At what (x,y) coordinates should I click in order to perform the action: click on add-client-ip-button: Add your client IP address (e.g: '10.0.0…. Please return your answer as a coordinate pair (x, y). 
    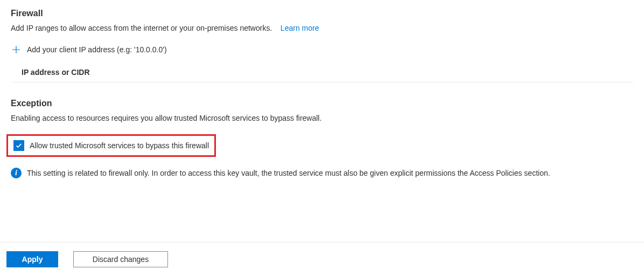
    Looking at the image, I should click on (322, 50).